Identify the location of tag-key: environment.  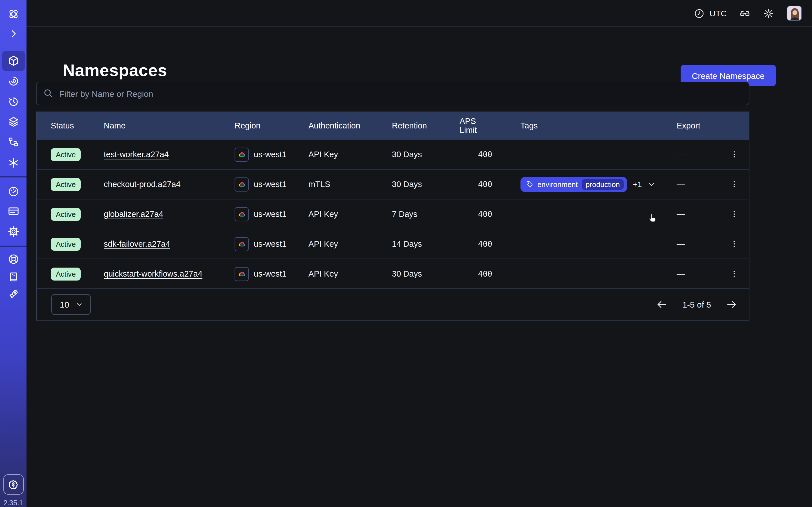
(558, 184).